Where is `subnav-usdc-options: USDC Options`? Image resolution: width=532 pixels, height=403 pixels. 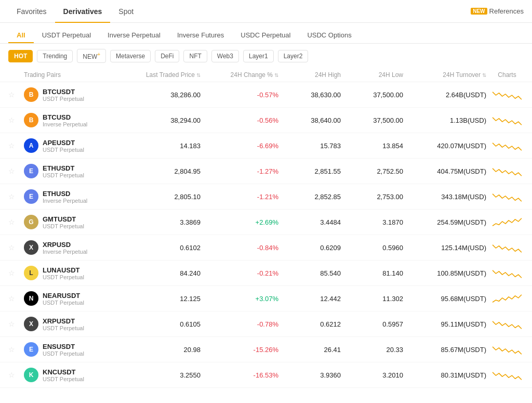
subnav-usdc-options: USDC Options is located at coordinates (329, 35).